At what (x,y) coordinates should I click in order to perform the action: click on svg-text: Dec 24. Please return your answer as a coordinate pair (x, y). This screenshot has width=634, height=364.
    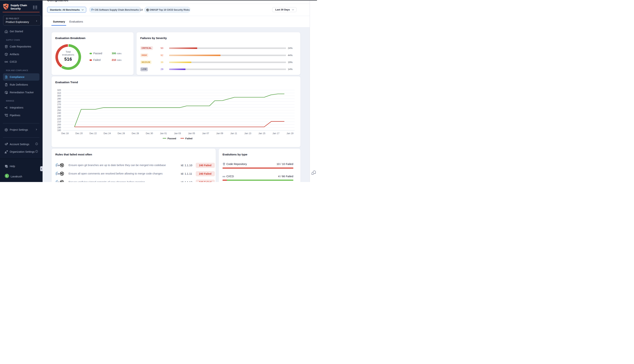
    Looking at the image, I should click on (107, 134).